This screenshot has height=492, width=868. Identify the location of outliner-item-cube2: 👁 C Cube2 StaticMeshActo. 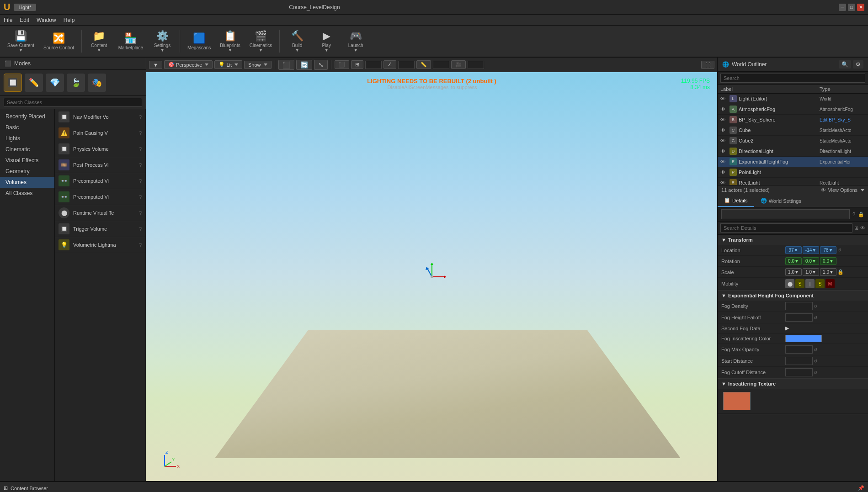
(793, 141).